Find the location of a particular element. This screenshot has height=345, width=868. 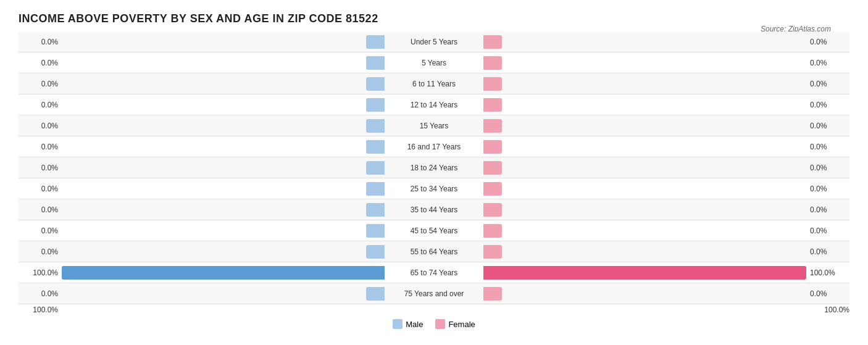

bar-section: 6 to 11 Years is located at coordinates (434, 84).